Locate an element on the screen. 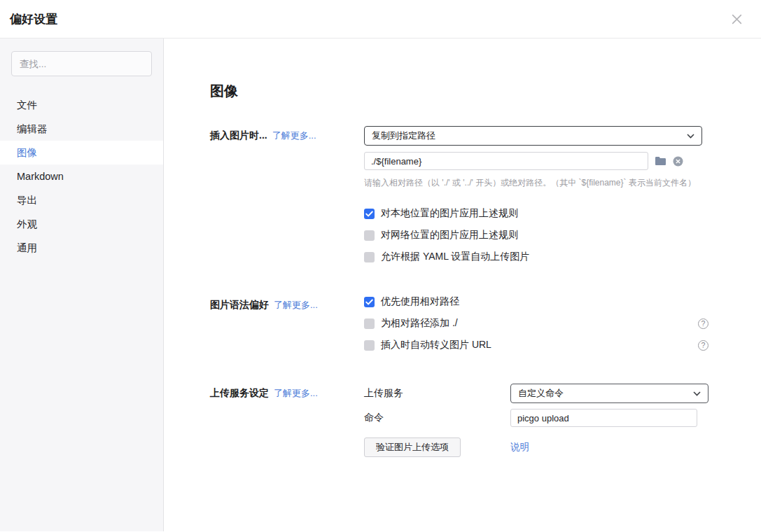 The width and height of the screenshot is (761, 532). section-syntax-header: 图片语法偏好了解更多... is located at coordinates (287, 323).